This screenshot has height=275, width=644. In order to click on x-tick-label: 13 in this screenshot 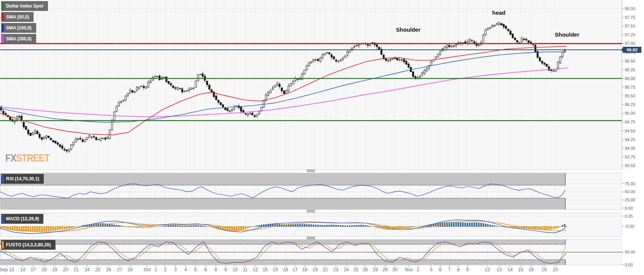, I will do `click(499, 270)`.